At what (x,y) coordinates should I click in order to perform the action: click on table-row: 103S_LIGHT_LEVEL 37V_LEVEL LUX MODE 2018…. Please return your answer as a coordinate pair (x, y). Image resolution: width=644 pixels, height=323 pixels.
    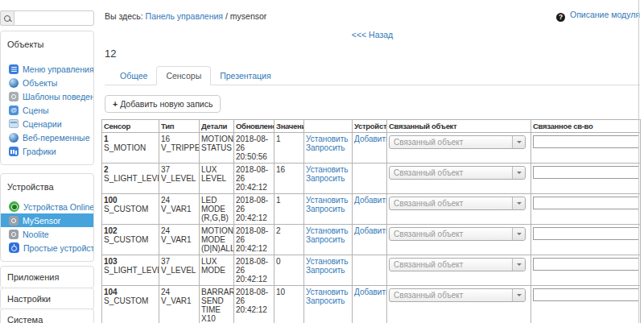
    Looking at the image, I should click on (372, 271).